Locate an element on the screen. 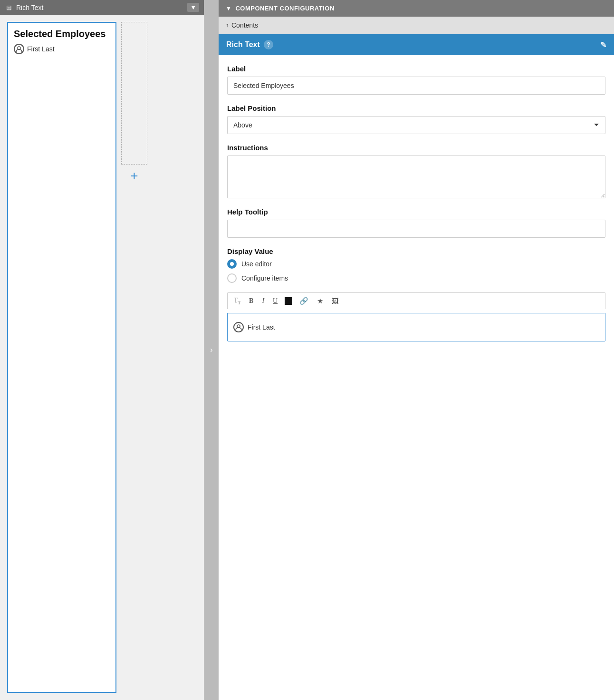 Image resolution: width=614 pixels, height=700 pixels. label-position-select: Above Below Left Right Hidden is located at coordinates (416, 125).